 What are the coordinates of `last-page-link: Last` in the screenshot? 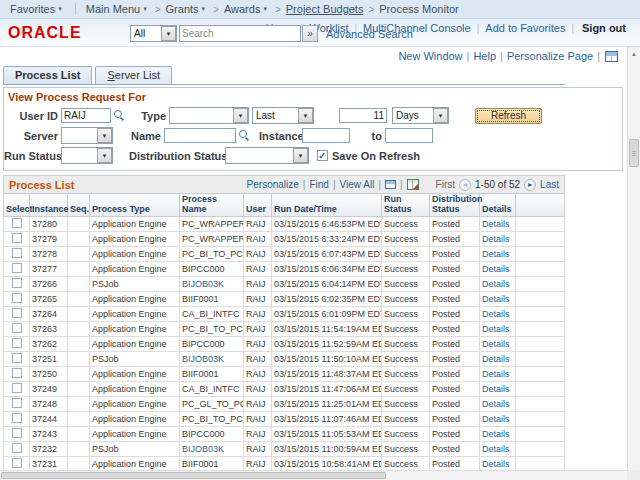 It's located at (550, 184).